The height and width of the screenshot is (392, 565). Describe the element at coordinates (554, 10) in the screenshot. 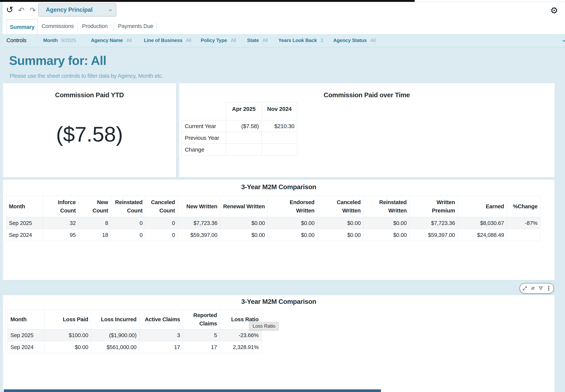

I see `gear-icon: ⚙` at that location.